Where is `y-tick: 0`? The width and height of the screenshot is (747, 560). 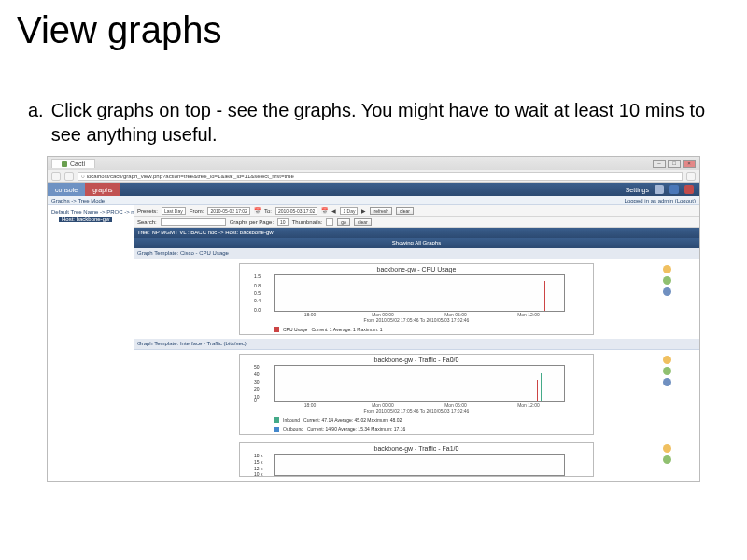
y-tick: 0 is located at coordinates (256, 400).